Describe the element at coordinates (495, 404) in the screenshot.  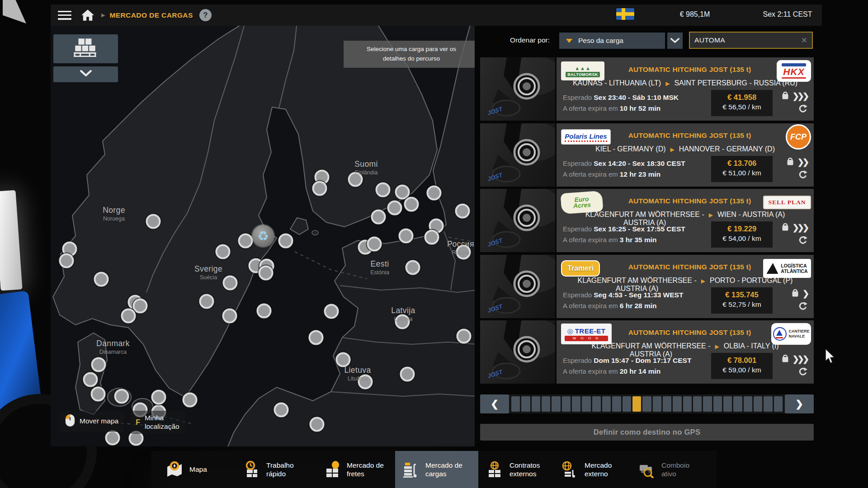
I see `previous-page-button: ❮` at that location.